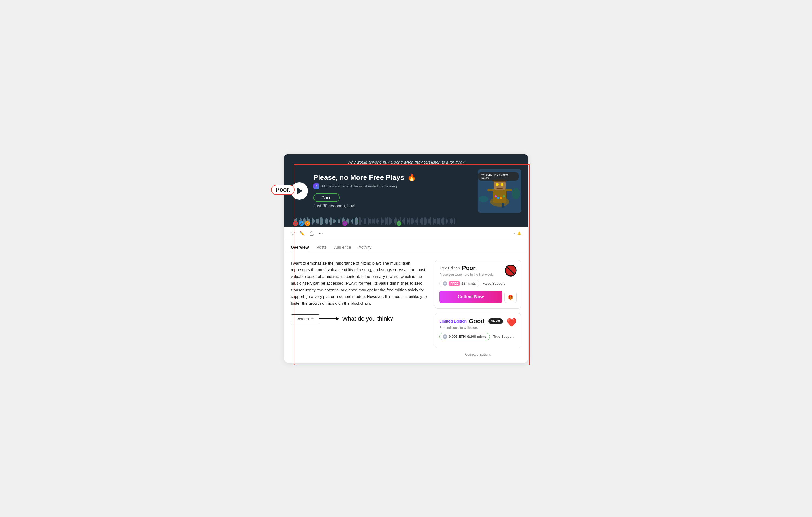 This screenshot has width=812, height=517. I want to click on arrow-head, so click(337, 319).